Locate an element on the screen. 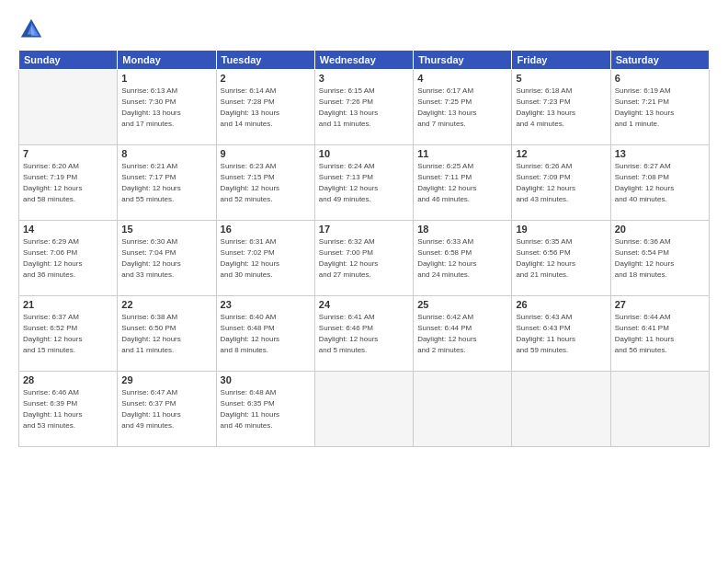 The image size is (728, 563). logo is located at coordinates (33, 29).